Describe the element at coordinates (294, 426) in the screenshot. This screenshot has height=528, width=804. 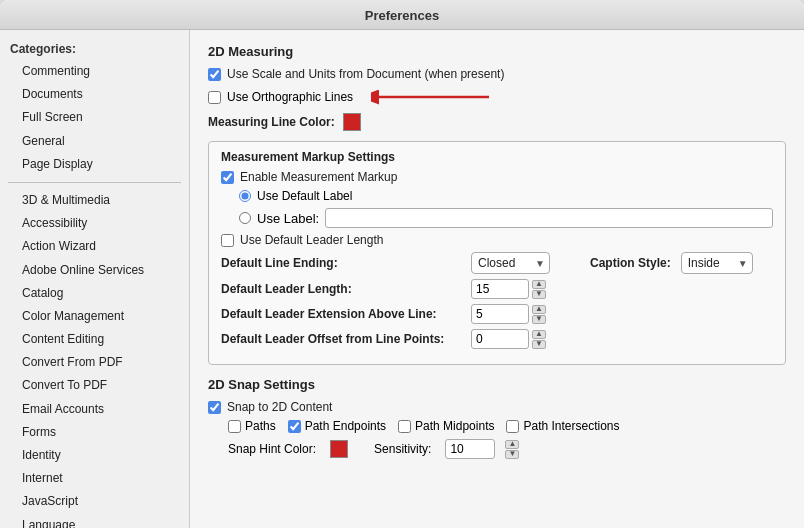
I see `path-endpoints-checkbox` at that location.